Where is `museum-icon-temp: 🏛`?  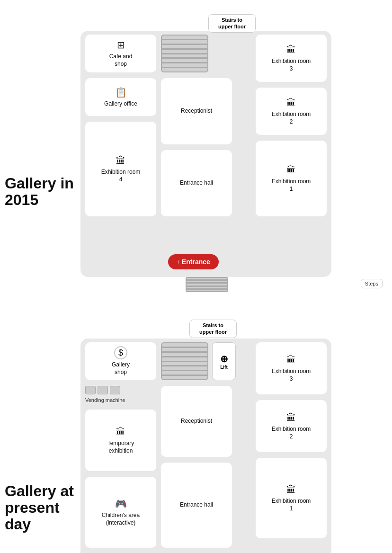
museum-icon-temp: 🏛 is located at coordinates (121, 432).